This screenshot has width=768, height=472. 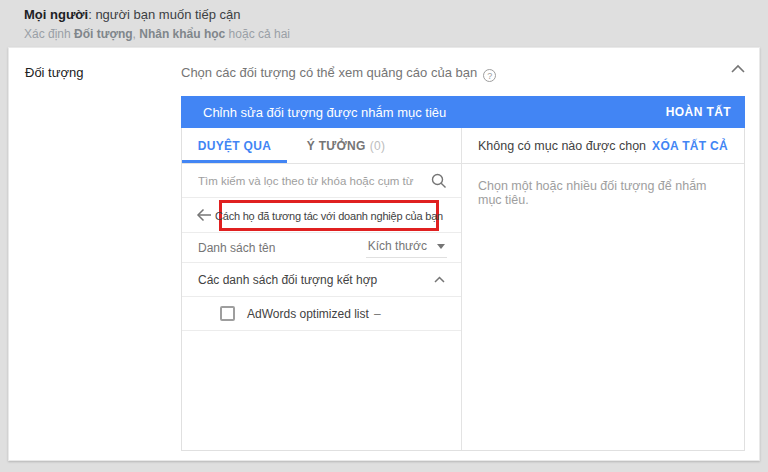 I want to click on tab-ideas: Ý TƯỞNG (0), so click(x=346, y=146).